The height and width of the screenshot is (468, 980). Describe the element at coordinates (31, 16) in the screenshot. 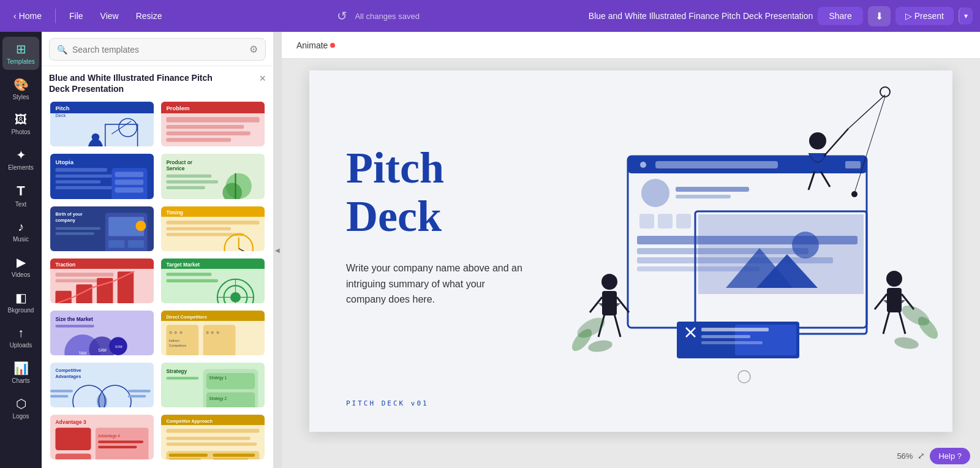

I see `home-label: Home` at that location.